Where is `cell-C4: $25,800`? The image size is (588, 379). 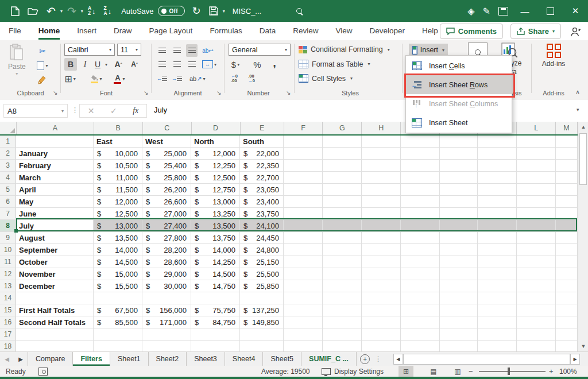
cell-C4: $25,800 is located at coordinates (167, 178).